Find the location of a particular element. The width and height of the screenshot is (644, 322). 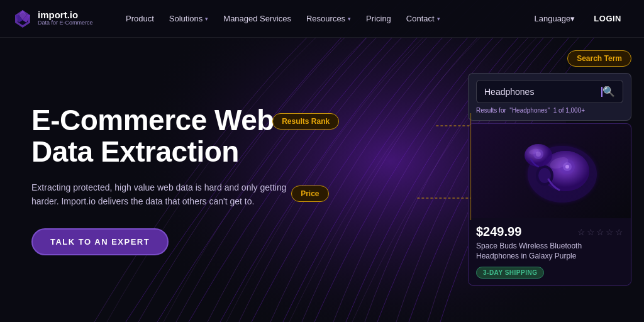

product-image-card: $249.99 ☆ ☆ ☆ ☆ ☆ Space Buds Wireless Bl… is located at coordinates (550, 204).